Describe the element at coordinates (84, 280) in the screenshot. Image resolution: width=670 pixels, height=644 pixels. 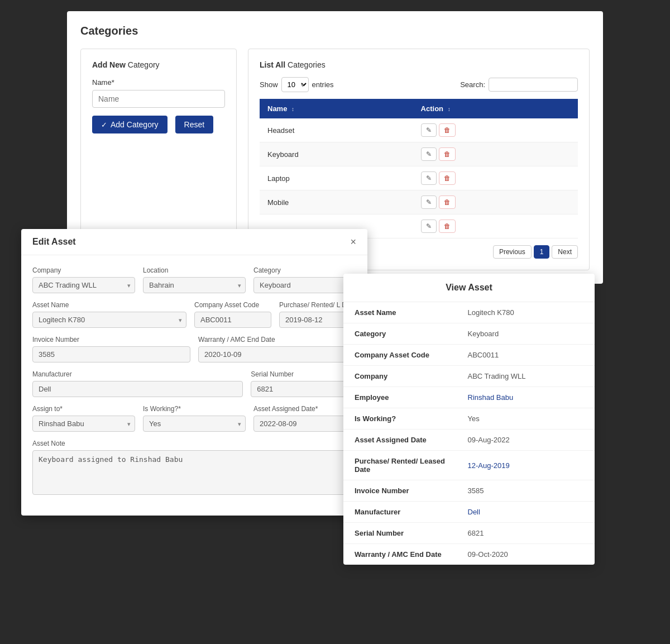
I see `company-col: Company ABC Trading WLL` at that location.